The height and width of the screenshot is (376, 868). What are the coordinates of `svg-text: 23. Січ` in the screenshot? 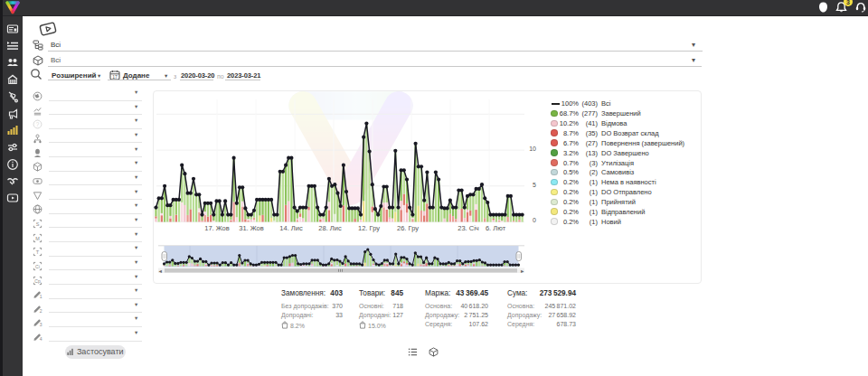 It's located at (468, 228).